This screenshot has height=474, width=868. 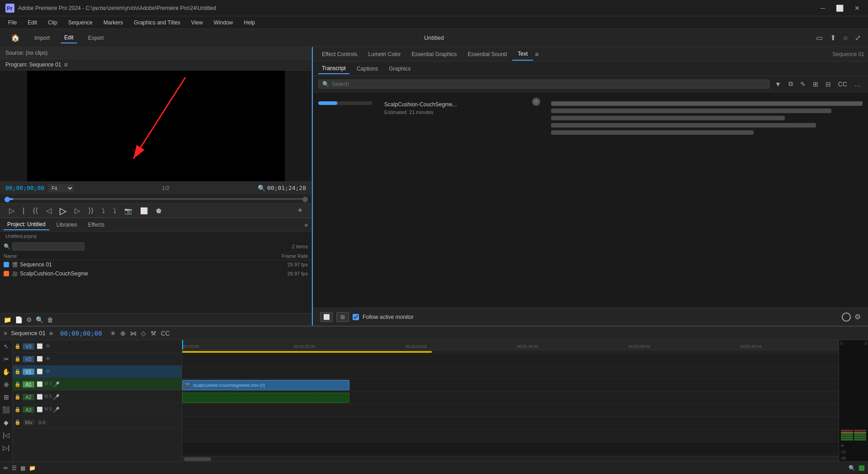 What do you see at coordinates (6, 384) in the screenshot?
I see `zoom-tool: ⊕` at bounding box center [6, 384].